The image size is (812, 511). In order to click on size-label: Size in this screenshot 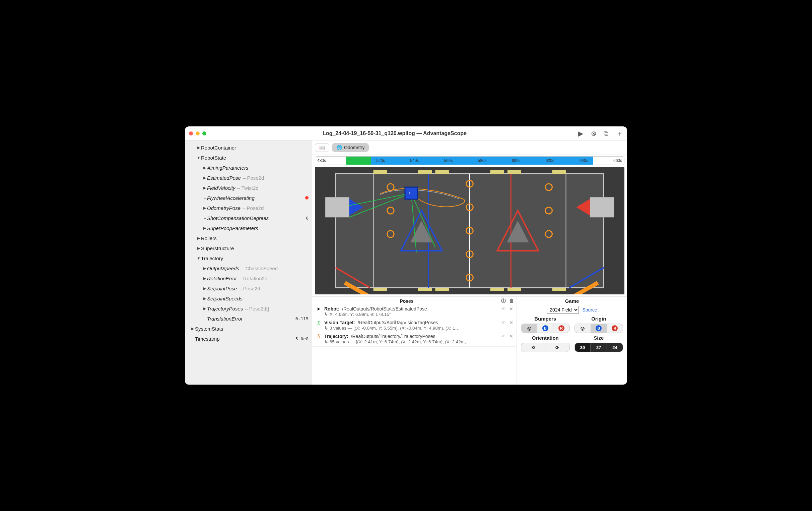, I will do `click(599, 338)`.